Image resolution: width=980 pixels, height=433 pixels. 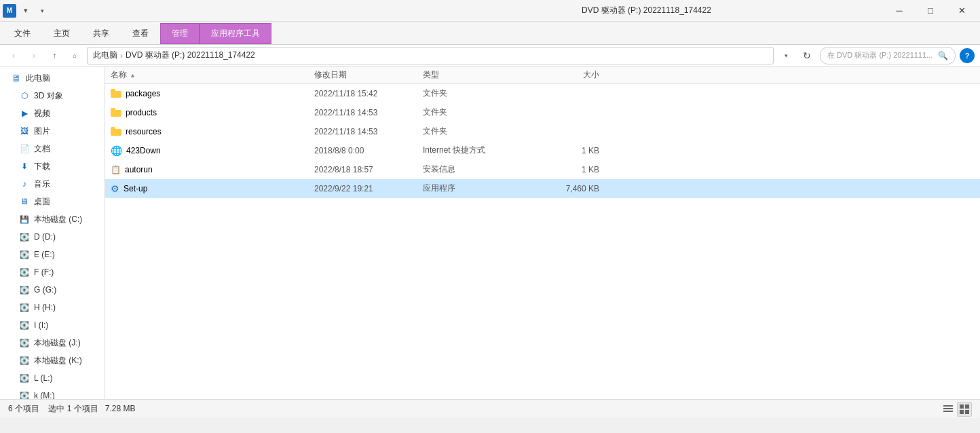 I want to click on help-button: ?, so click(x=967, y=56).